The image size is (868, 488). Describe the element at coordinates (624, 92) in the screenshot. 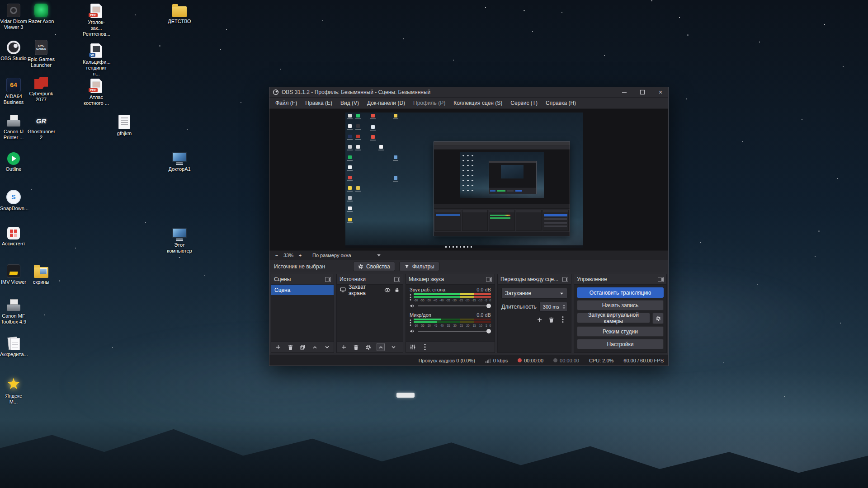

I see `minimize-button` at that location.